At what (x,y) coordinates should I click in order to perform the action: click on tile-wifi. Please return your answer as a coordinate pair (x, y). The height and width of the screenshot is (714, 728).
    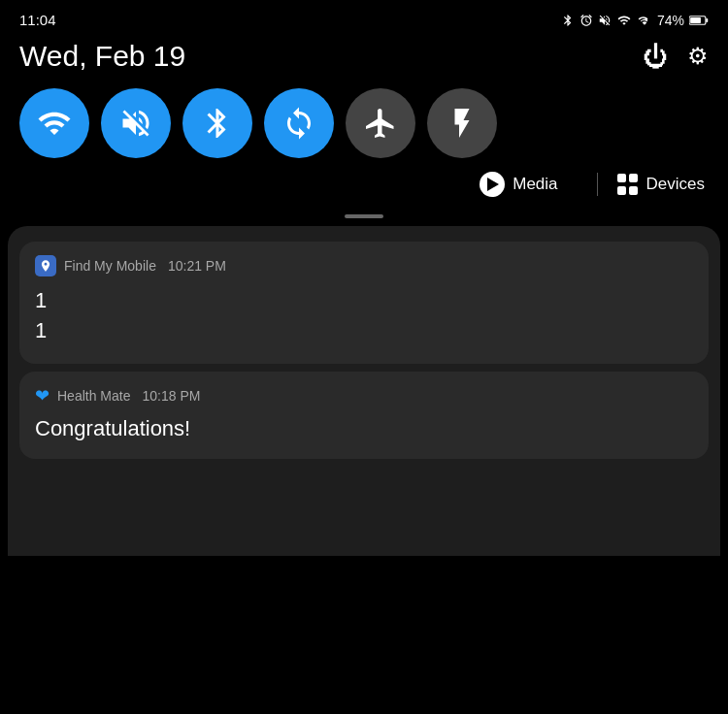
    Looking at the image, I should click on (54, 123).